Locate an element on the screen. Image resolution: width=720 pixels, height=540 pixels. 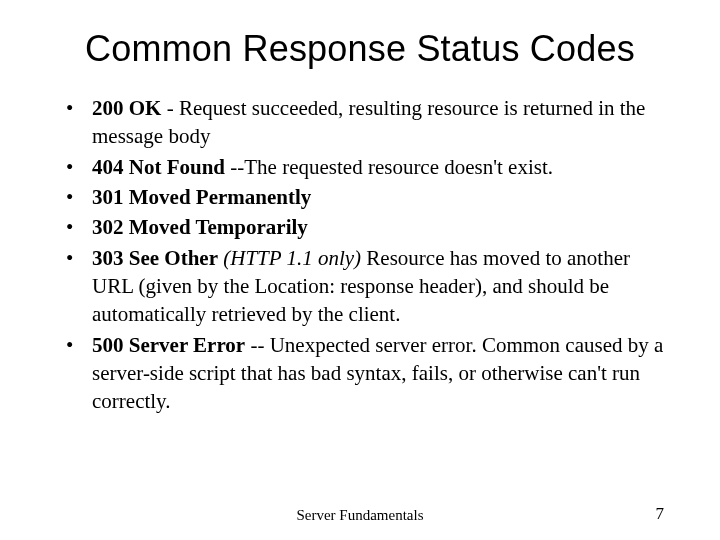
item-lead: 500 Server Error is located at coordinates (168, 345).